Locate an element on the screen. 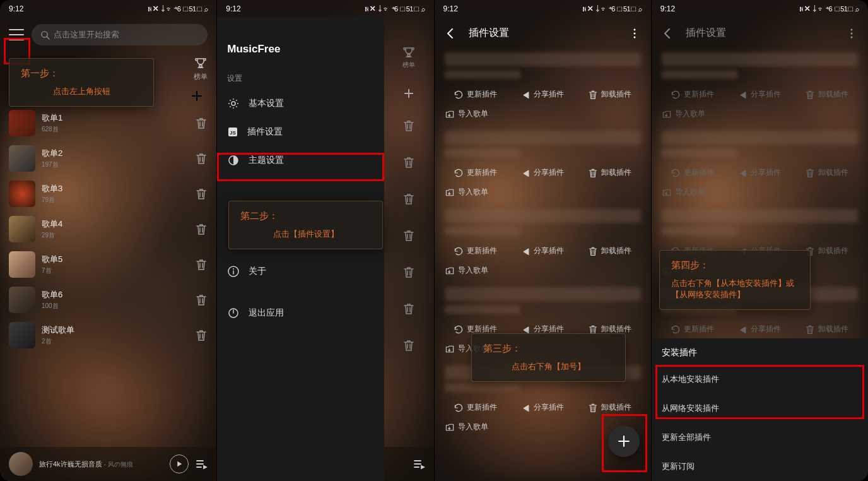 The height and width of the screenshot is (481, 868). sheet-update-all: 更新全部插件 is located at coordinates (760, 437).